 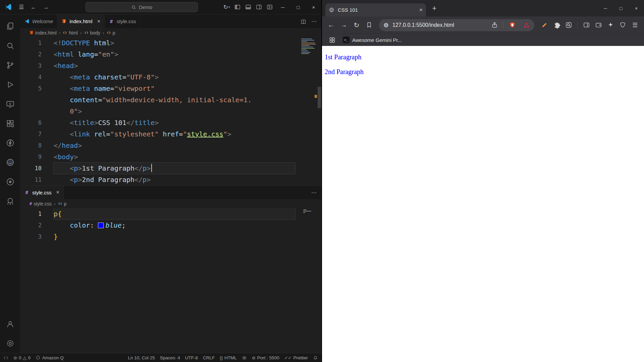 What do you see at coordinates (39, 21) in the screenshot?
I see `tab-welcome: Welcome` at bounding box center [39, 21].